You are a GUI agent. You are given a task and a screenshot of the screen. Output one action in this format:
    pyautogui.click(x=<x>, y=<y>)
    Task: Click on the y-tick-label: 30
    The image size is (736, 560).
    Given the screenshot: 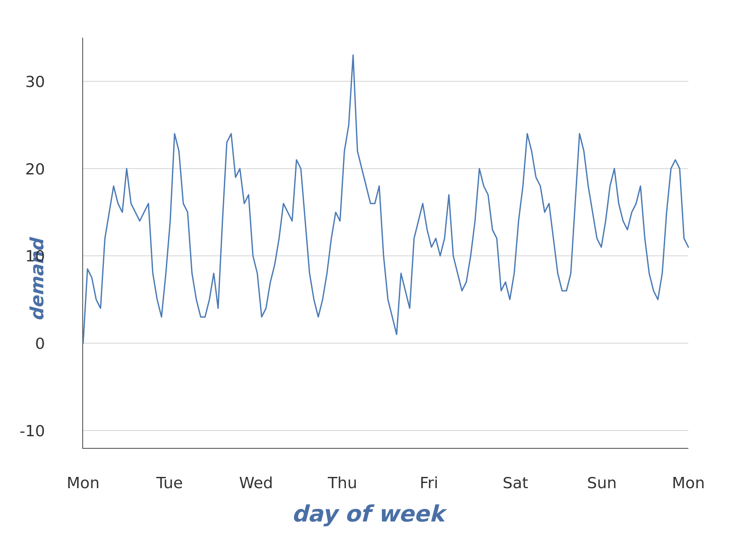 What is the action you would take?
    pyautogui.click(x=35, y=81)
    